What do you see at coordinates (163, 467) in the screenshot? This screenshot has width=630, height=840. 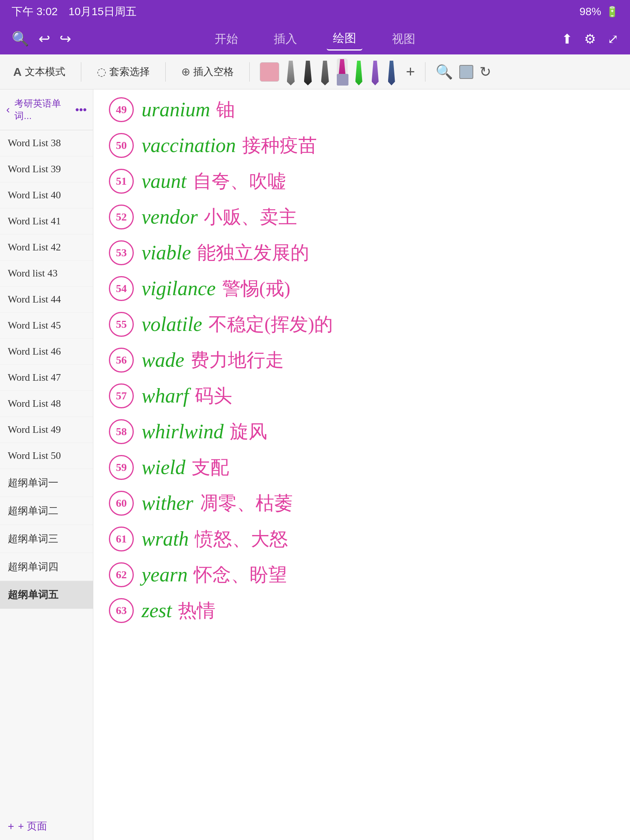 I see `entry-word-59: wield` at bounding box center [163, 467].